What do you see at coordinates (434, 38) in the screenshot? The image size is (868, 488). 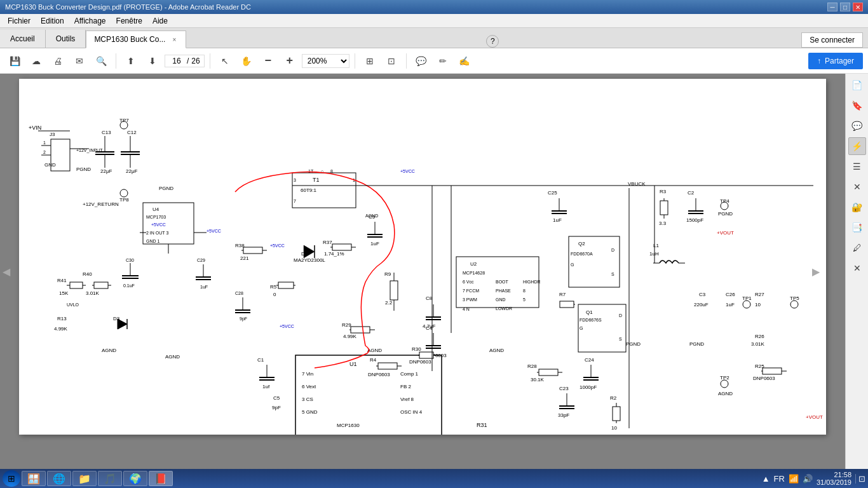 I see `tab-bar: Accueil Outils MCP1630 Buck Co... × ? Se…` at bounding box center [434, 38].